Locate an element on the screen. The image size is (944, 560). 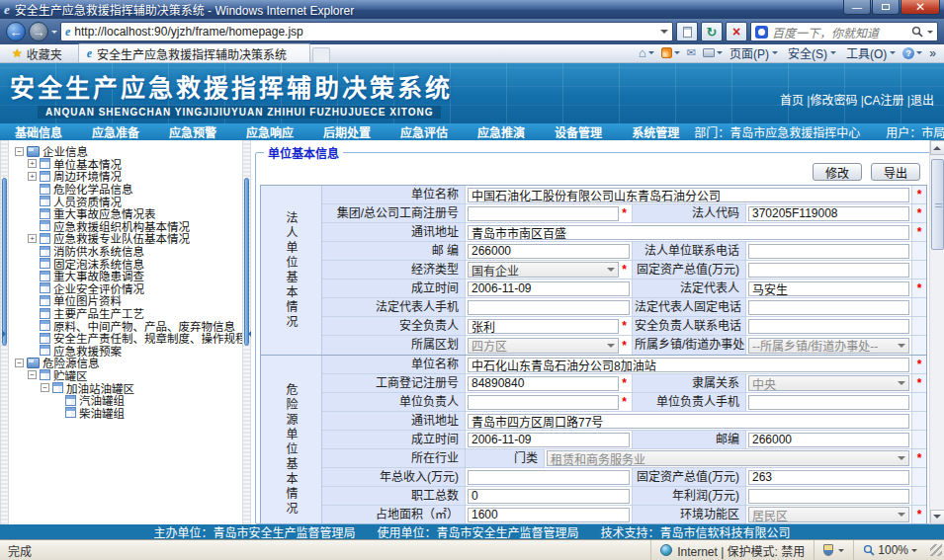
content-scrollbar is located at coordinates (937, 332).